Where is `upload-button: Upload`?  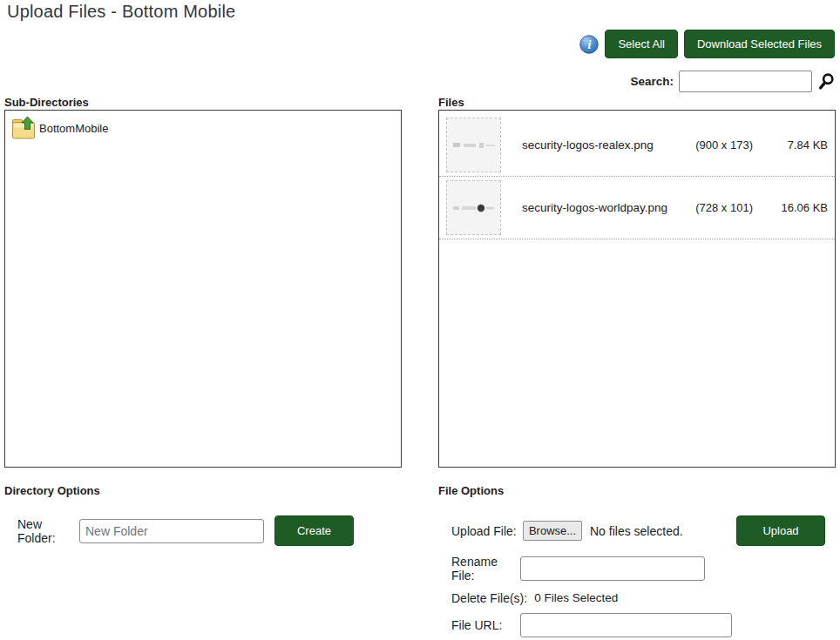
upload-button: Upload is located at coordinates (781, 531).